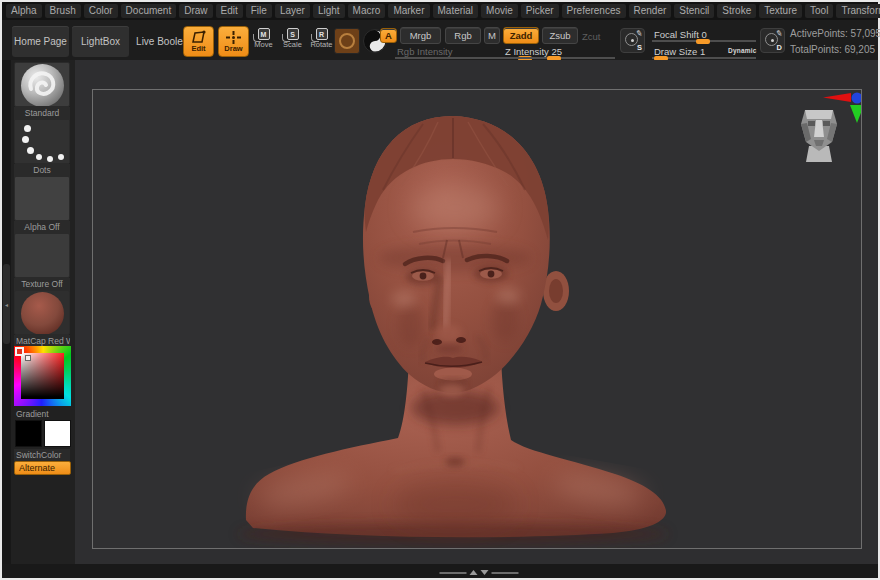 Image resolution: width=880 pixels, height=580 pixels. Describe the element at coordinates (42, 262) in the screenshot. I see `texture-selector: Texture Off` at that location.